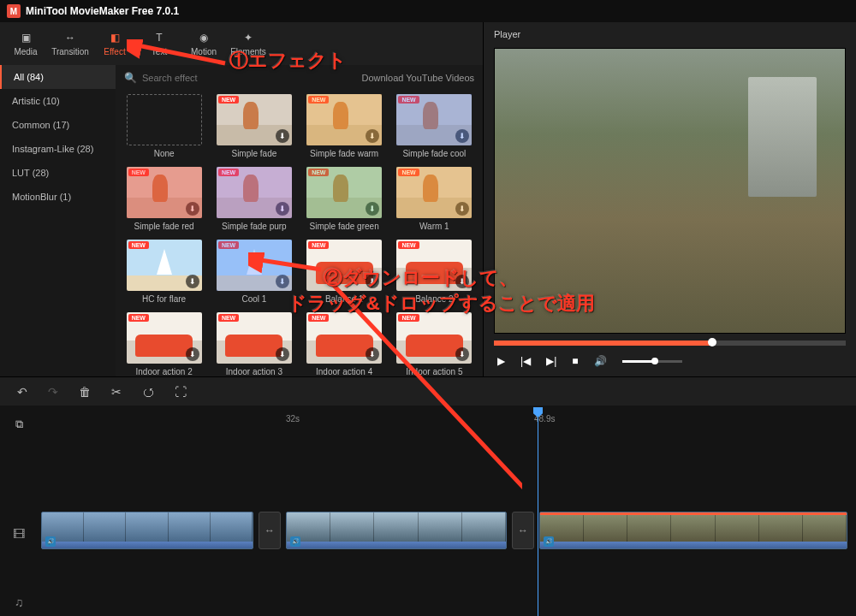 The height and width of the screenshot is (616, 856). What do you see at coordinates (434, 154) in the screenshot?
I see `effect-label: Simple fade cool` at bounding box center [434, 154].